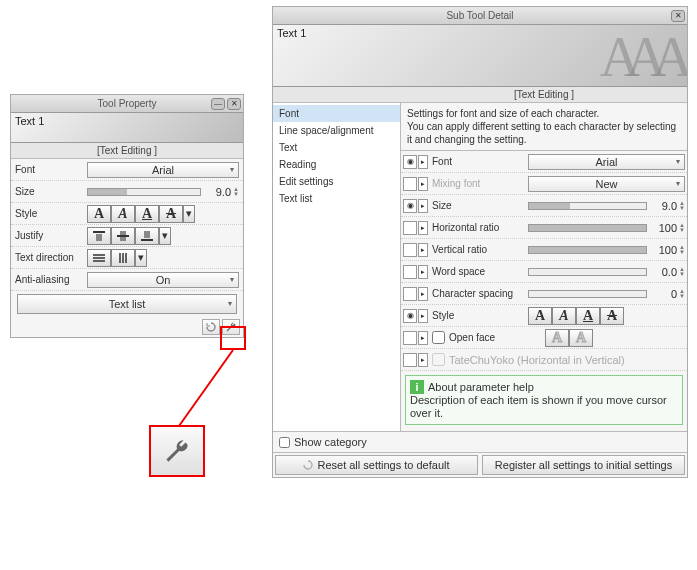 The height and width of the screenshot is (570, 697). What do you see at coordinates (141, 258) in the screenshot?
I see `dir-more: ▾` at bounding box center [141, 258].